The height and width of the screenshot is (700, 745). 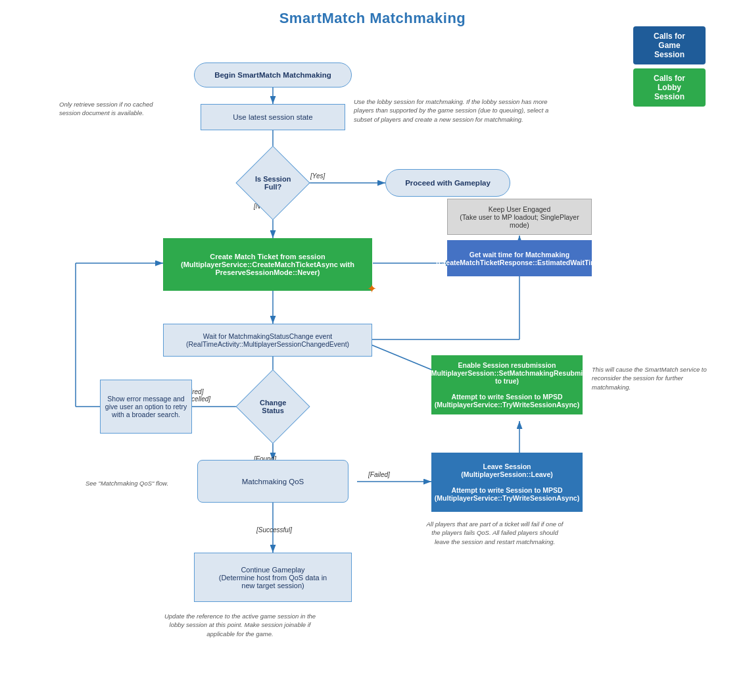 I want to click on annot-session-left: Only retrieve session if no cached sessi…, so click(x=110, y=109).